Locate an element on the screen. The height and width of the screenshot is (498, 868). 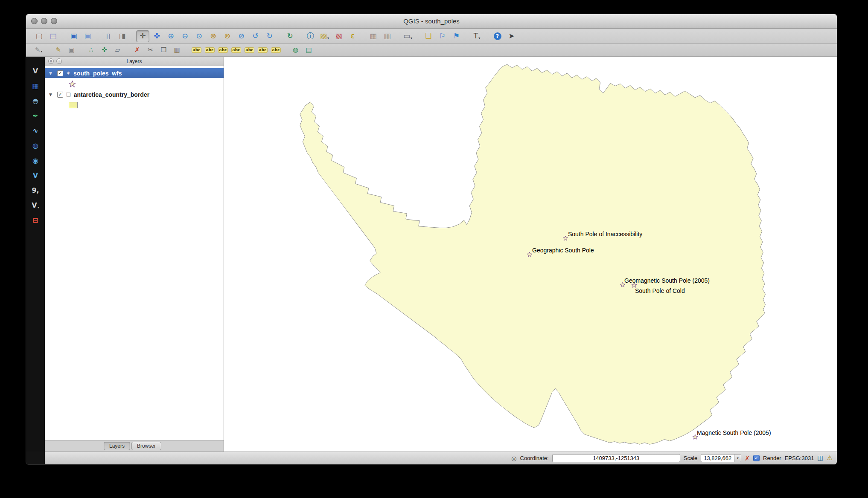
zoom-out-icon: ⊖ is located at coordinates (185, 36).